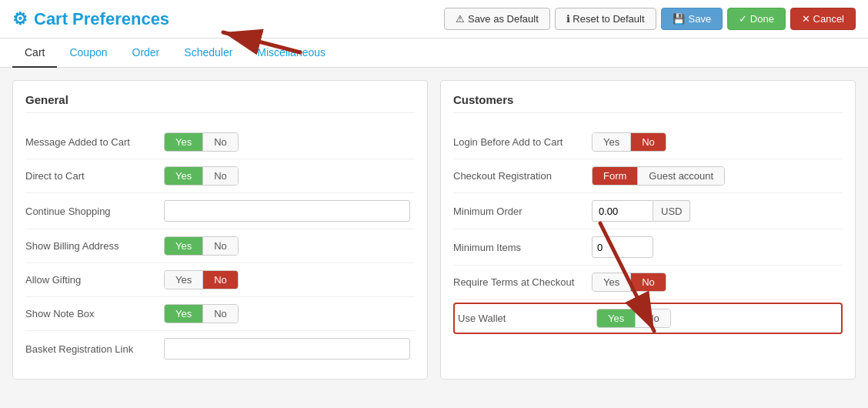 Image resolution: width=868 pixels, height=408 pixels. Describe the element at coordinates (717, 211) in the screenshot. I see `minimum-order-group: USD` at that location.